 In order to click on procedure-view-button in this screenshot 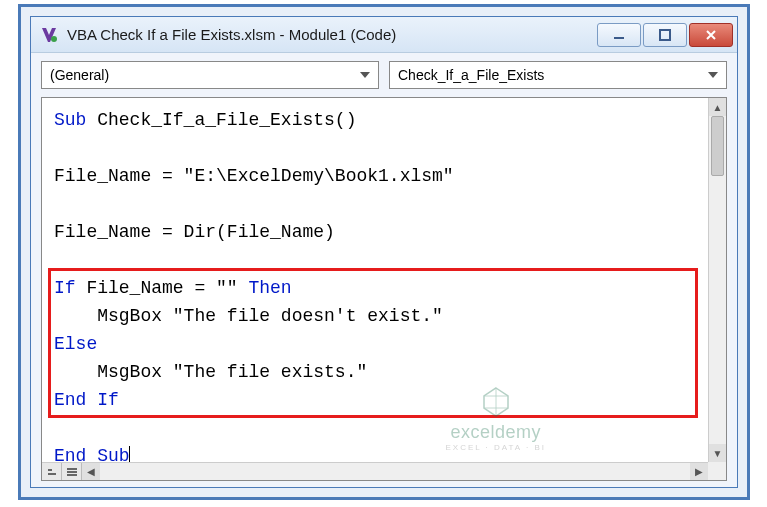, I will do `click(52, 472)`.